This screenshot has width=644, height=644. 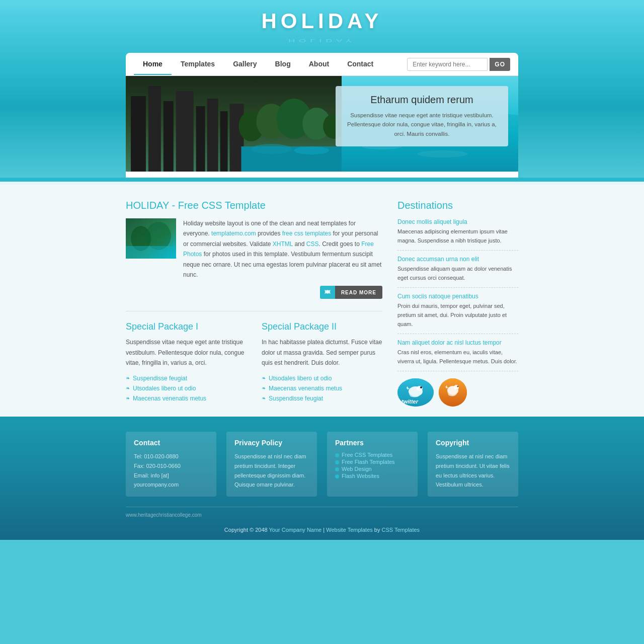 What do you see at coordinates (458, 343) in the screenshot?
I see `dest-4-title: Nam aliquet dolor ac nisl luctus tempor` at bounding box center [458, 343].